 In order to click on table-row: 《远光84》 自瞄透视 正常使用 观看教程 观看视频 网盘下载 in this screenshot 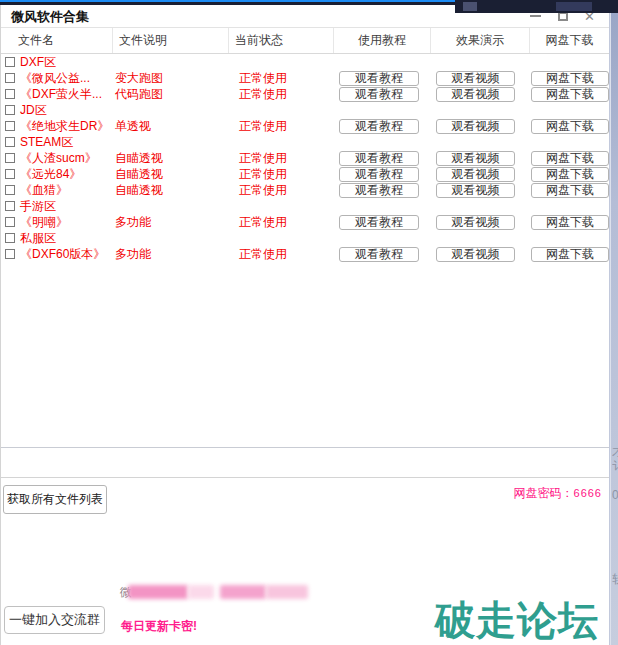, I will do `click(305, 174)`.